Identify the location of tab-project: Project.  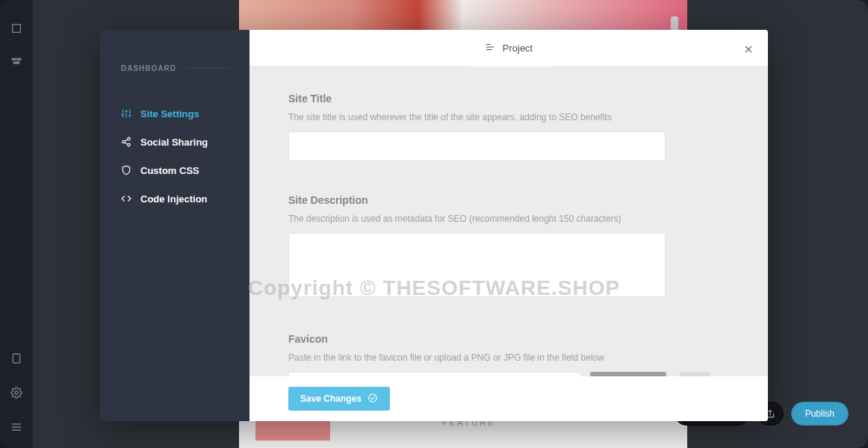
(509, 48).